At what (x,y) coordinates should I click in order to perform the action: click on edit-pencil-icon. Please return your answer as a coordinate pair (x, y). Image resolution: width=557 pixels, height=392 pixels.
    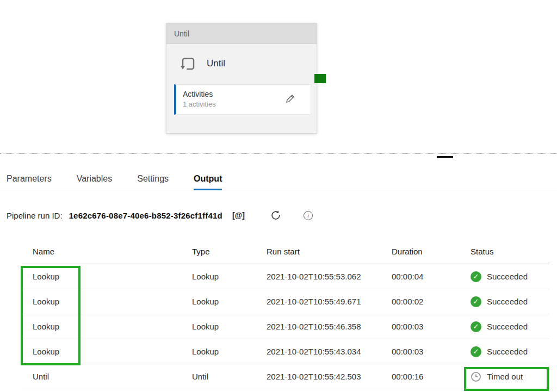
    Looking at the image, I should click on (290, 99).